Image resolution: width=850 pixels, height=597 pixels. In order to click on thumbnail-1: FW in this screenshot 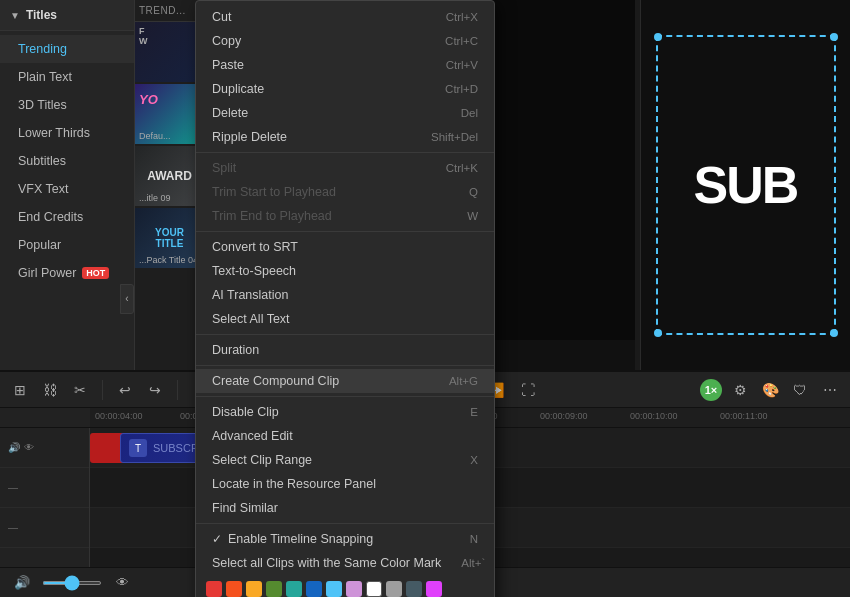, I will do `click(170, 52)`.